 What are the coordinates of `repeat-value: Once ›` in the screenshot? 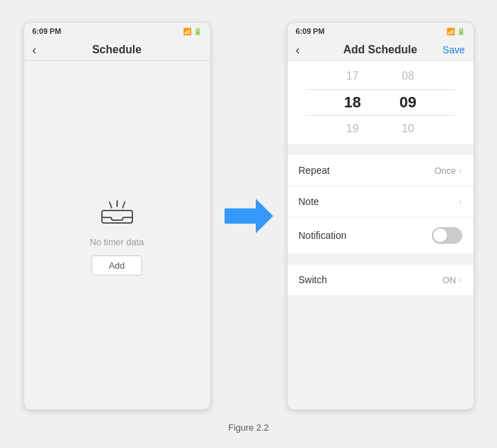 It's located at (448, 170).